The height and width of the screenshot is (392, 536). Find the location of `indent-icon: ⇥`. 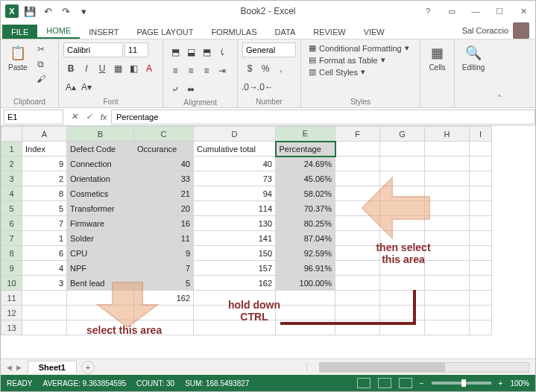

indent-icon: ⇥ is located at coordinates (222, 71).